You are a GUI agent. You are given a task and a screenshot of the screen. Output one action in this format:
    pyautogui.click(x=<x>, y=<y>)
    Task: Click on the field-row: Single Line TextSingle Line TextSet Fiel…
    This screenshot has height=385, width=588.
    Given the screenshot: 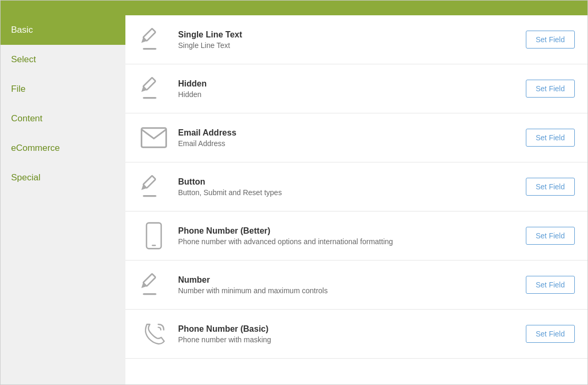 What is the action you would take?
    pyautogui.click(x=356, y=40)
    